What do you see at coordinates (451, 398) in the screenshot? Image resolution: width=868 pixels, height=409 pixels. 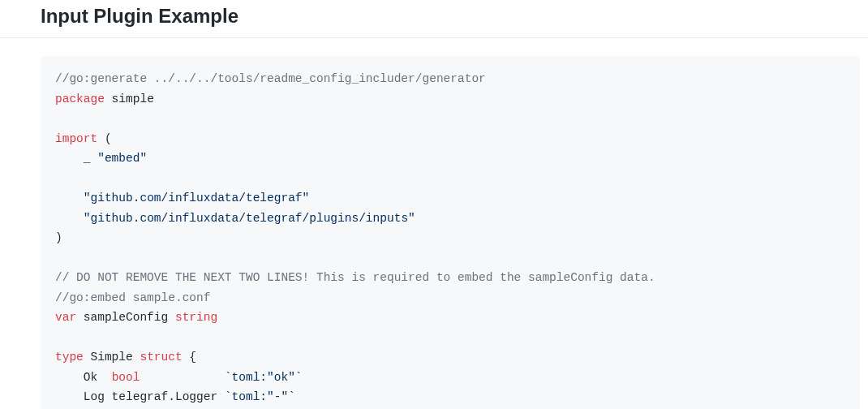 I see `code-line: Log telegraf.Logger `toml:"-"`` at bounding box center [451, 398].